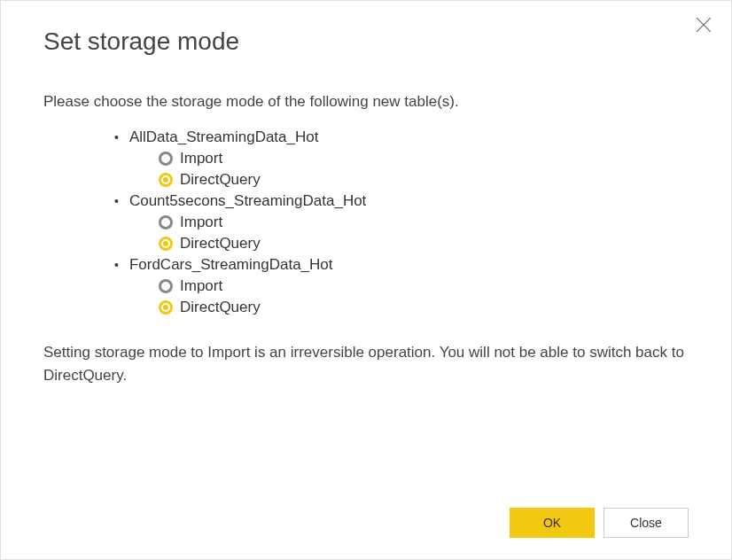  What do you see at coordinates (401, 222) in the screenshot?
I see `table-item: • Count5secons_StreamingData_Hot Import …` at bounding box center [401, 222].